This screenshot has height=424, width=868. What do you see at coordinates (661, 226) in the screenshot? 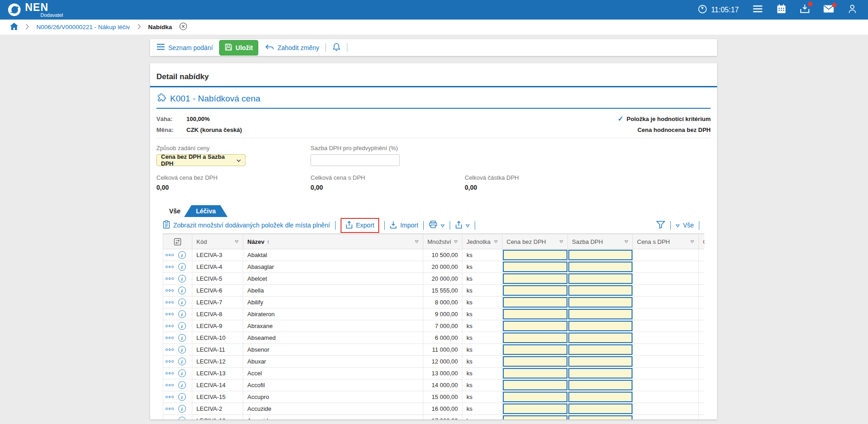
I see `filter-funnel-icon` at bounding box center [661, 226].